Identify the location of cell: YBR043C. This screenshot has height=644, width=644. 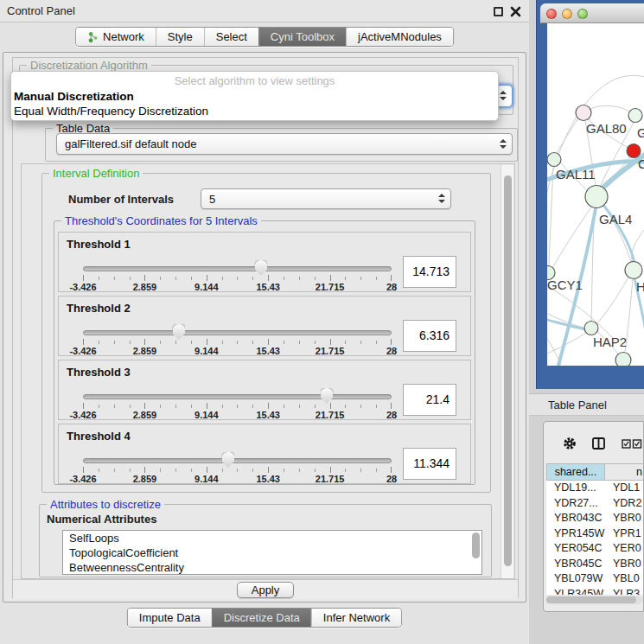
(576, 519).